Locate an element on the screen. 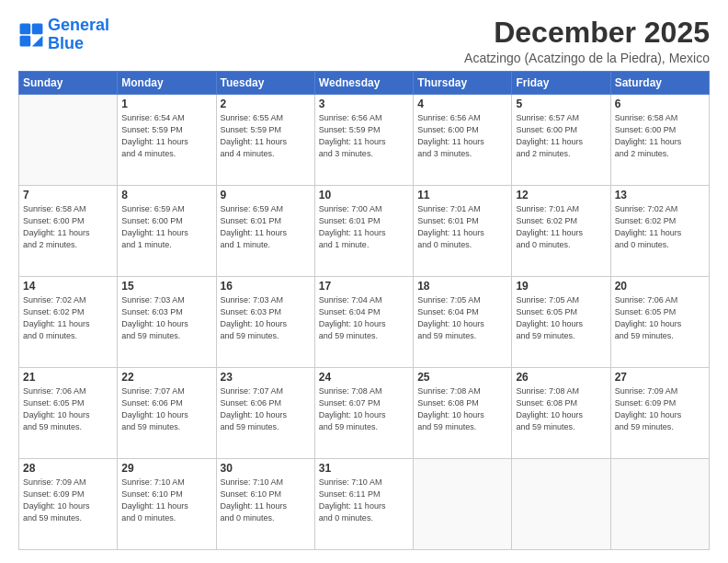 The height and width of the screenshot is (563, 728). calendar-cell: 22Sunrise: 7:07 AMSunset: 6:06 PMDayligh… is located at coordinates (167, 414).